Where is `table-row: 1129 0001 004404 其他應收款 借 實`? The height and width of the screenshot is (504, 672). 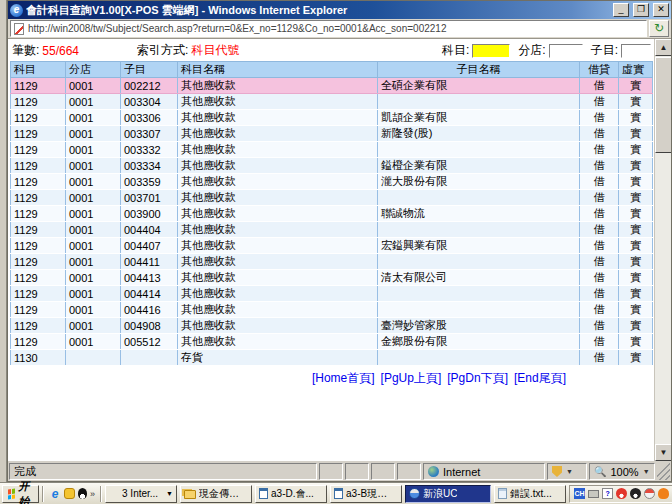
table-row: 1129 0001 004404 其他應收款 借 實 is located at coordinates (332, 230).